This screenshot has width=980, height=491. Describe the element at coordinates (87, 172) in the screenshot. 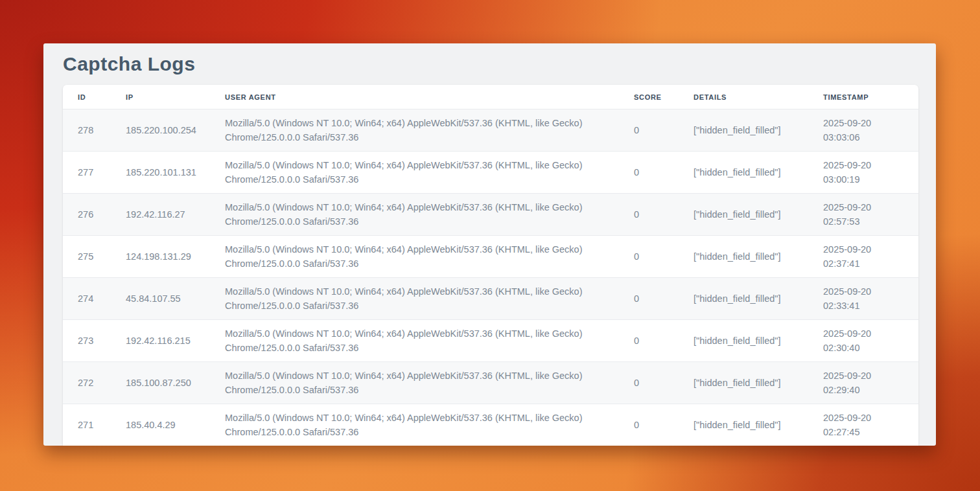

I see `cell-id: 277` at that location.